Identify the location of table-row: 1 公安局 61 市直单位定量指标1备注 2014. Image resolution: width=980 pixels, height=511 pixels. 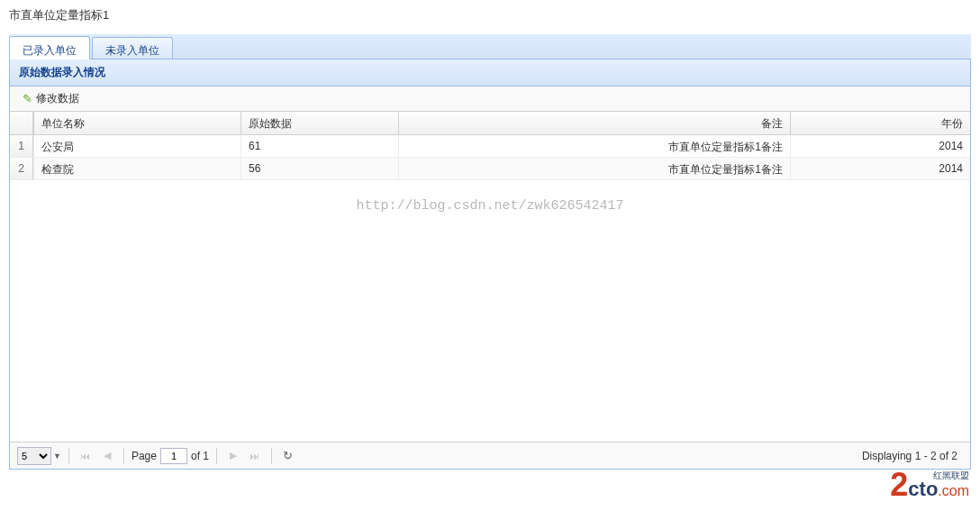
(490, 146).